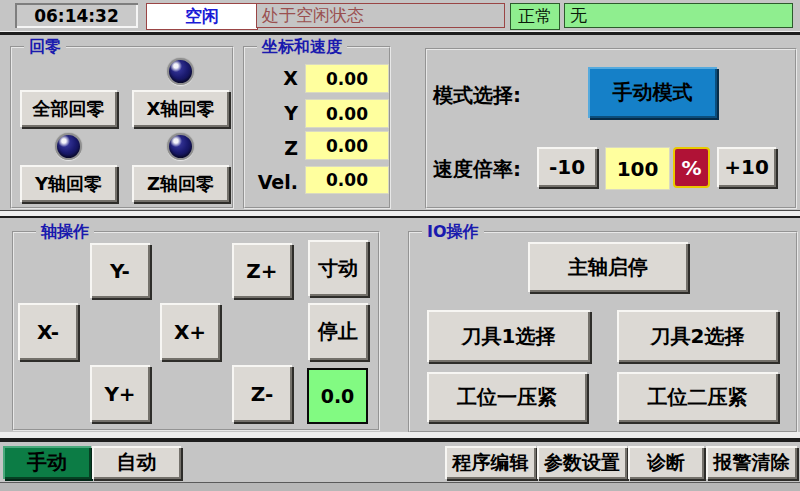  Describe the element at coordinates (274, 113) in the screenshot. I see `coord-label-y: Y` at that location.